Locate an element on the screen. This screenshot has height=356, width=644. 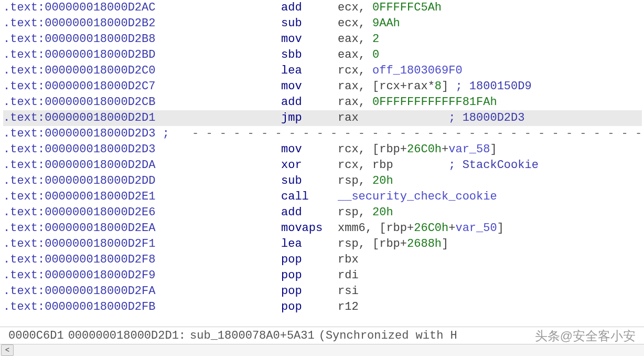
token-pn: * is located at coordinates (431, 86).